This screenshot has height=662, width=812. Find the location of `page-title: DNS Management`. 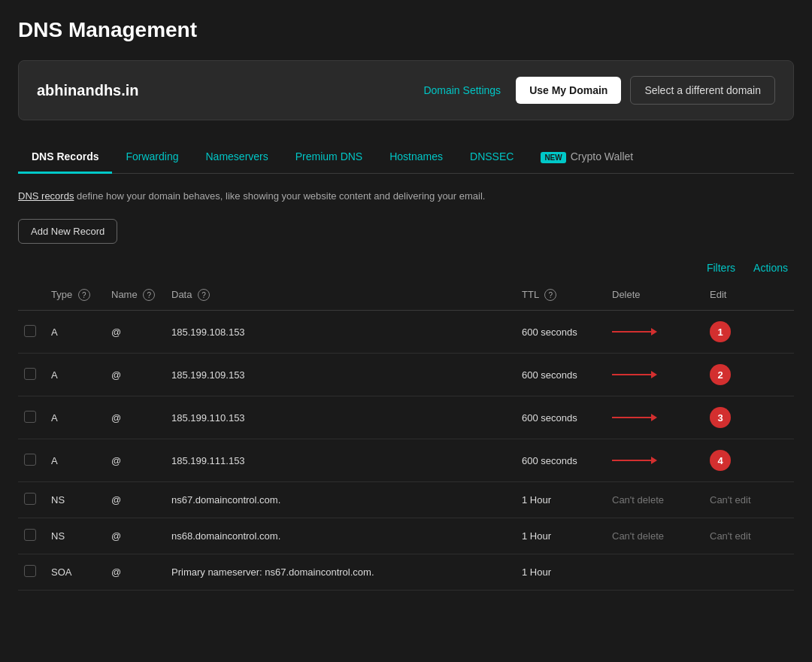

page-title: DNS Management is located at coordinates (406, 30).